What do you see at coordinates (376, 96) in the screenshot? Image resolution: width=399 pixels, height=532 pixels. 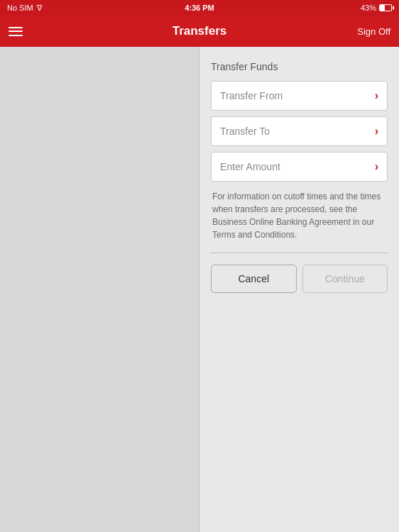 I see `transfer-from-chevron: ›` at bounding box center [376, 96].